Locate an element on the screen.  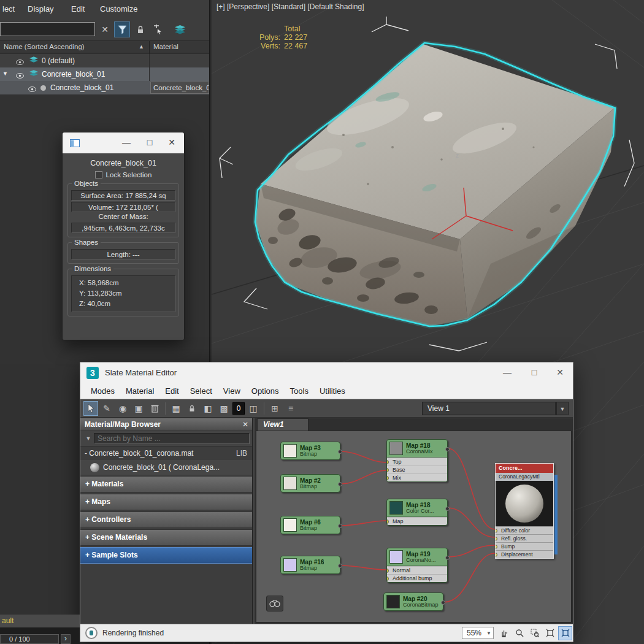
slot-top: Top is located at coordinates (417, 461).